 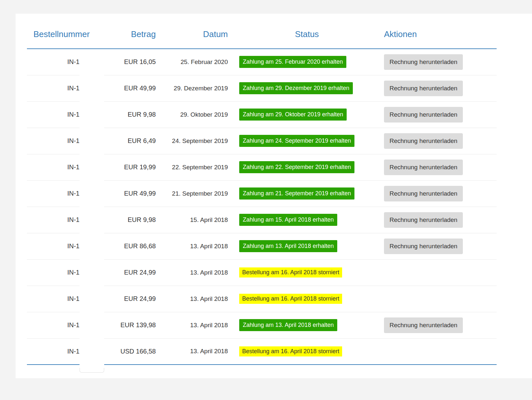 I want to click on status-cell: Zahlung am 21. September 2019 erhalten, so click(x=307, y=194).